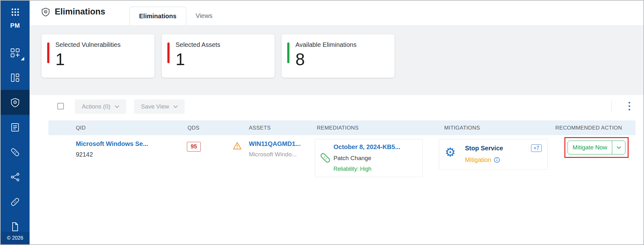 Image resolution: width=644 pixels, height=245 pixels. Describe the element at coordinates (96, 107) in the screenshot. I see `actions-dropdown-label: Actions (0)` at that location.